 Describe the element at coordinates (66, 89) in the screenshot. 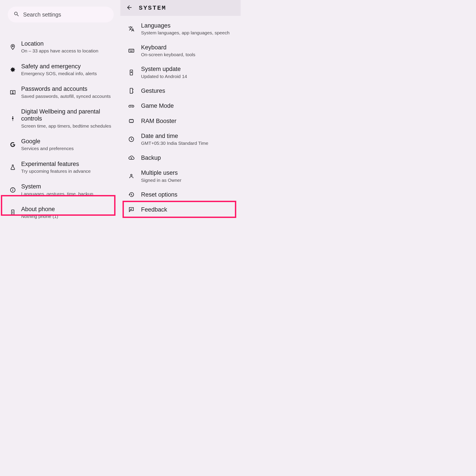

I see `settings-item-title: Passwords and accounts` at that location.